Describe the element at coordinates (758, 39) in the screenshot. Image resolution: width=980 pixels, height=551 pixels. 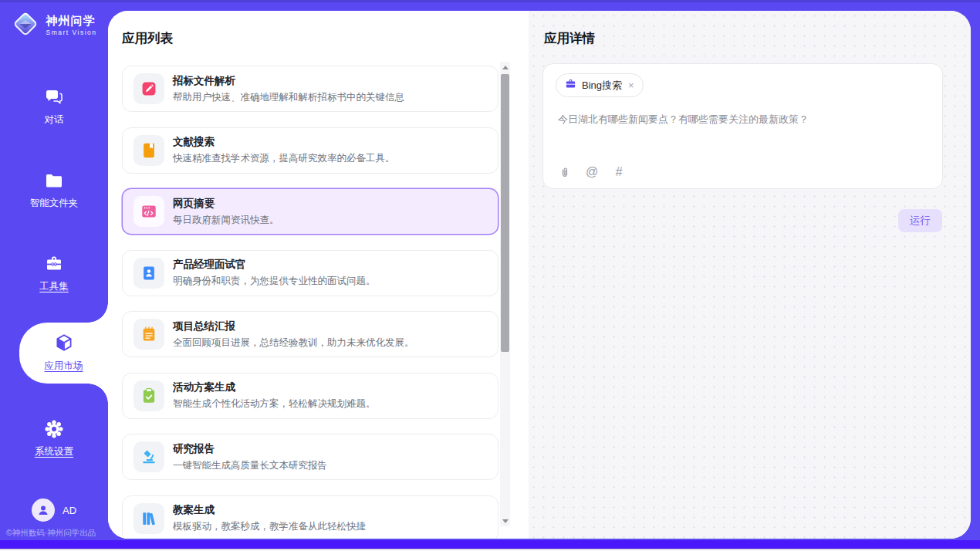
I see `app-detail-title: 应用详情` at that location.